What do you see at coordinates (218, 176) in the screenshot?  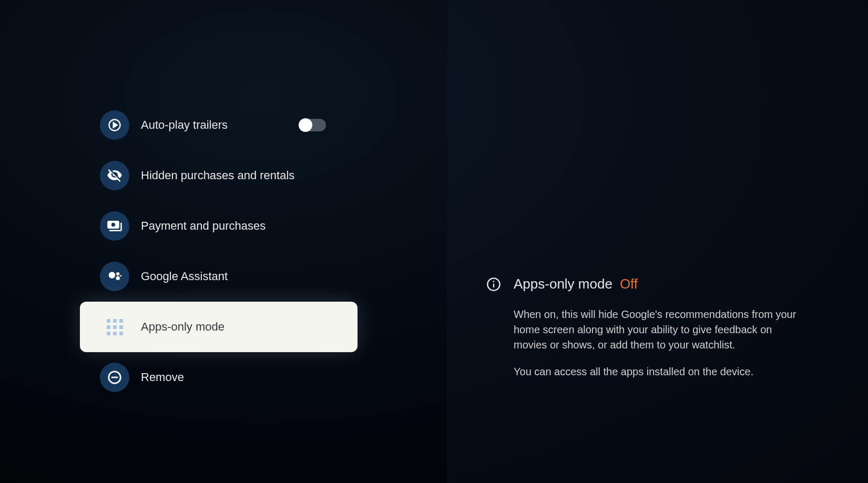 I see `menu-item-label: Hidden purchases and rentals` at bounding box center [218, 176].